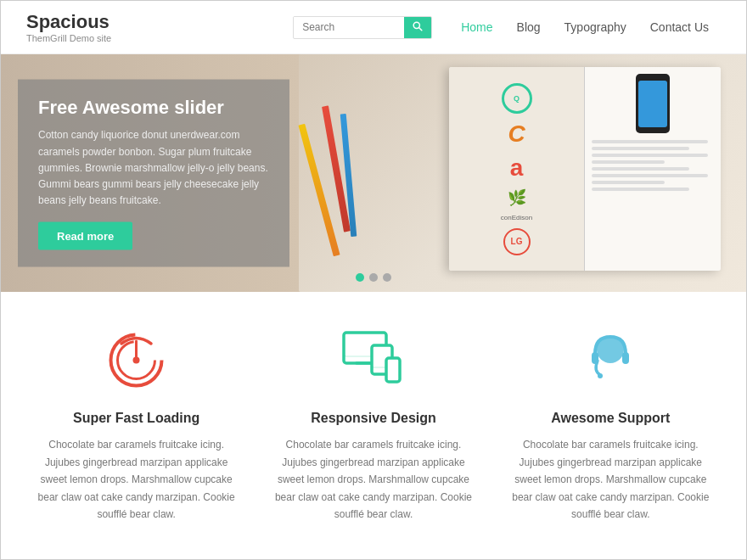 Image resolution: width=747 pixels, height=560 pixels. Describe the element at coordinates (137, 424) in the screenshot. I see `feature-speed: Super Fast Loading Chocolate bar caramel…` at that location.